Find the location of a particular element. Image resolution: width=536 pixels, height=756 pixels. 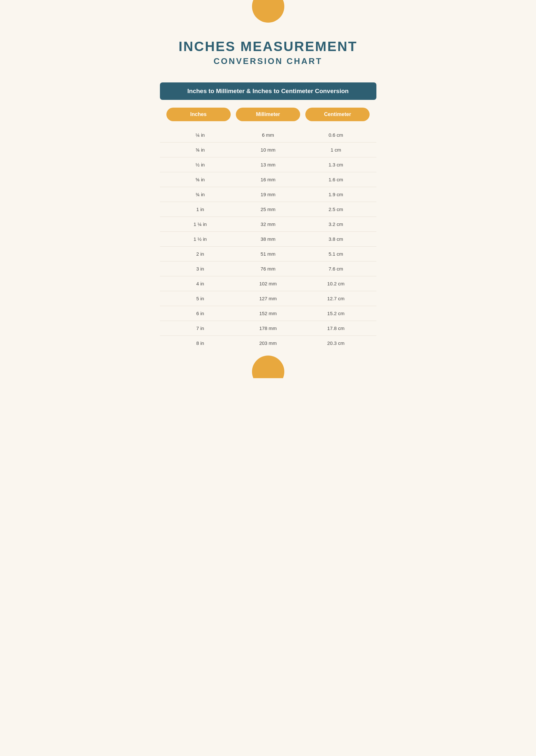

col-header-inches: Inches is located at coordinates (199, 114).